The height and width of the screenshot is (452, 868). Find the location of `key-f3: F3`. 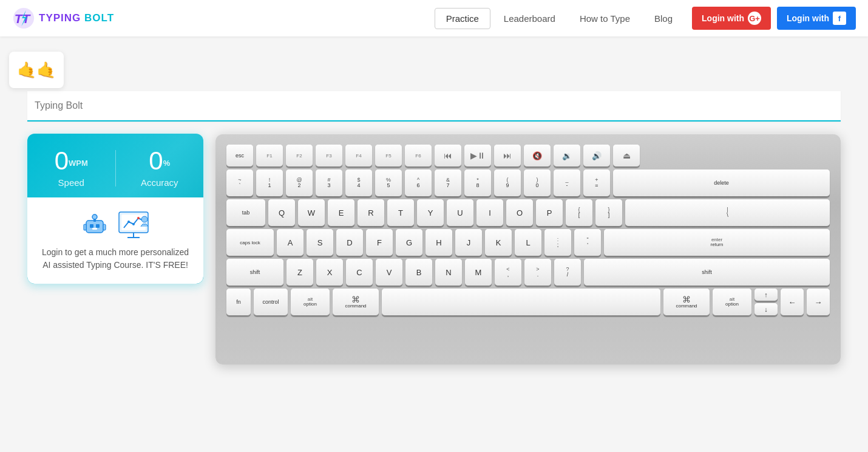

key-f3: F3 is located at coordinates (329, 156).